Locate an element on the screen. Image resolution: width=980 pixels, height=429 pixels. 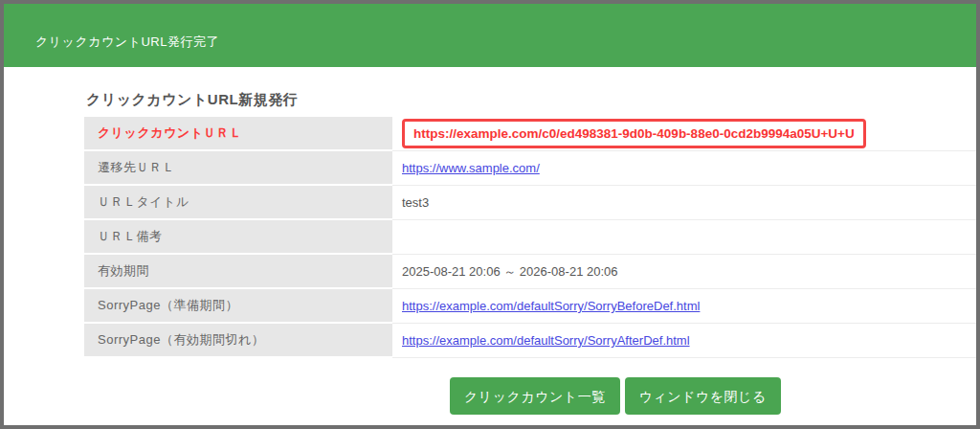
row-label-url-title: ＵＲＬタイトル is located at coordinates (238, 203).